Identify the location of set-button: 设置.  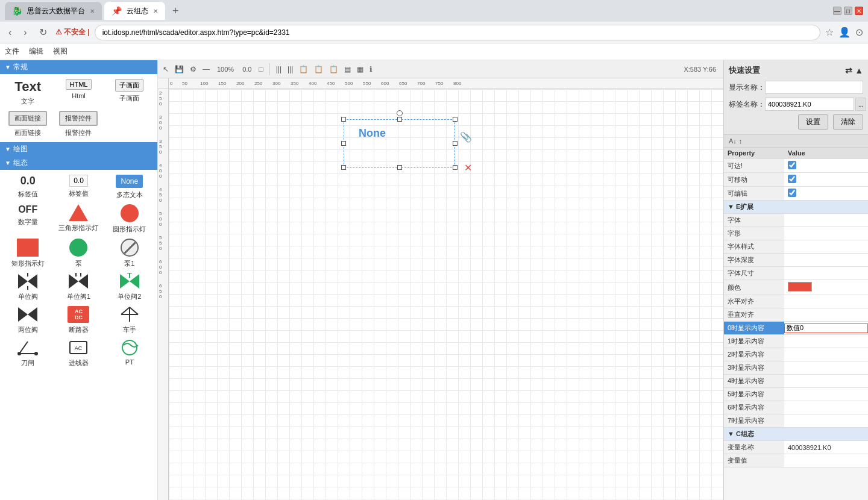
(813, 122).